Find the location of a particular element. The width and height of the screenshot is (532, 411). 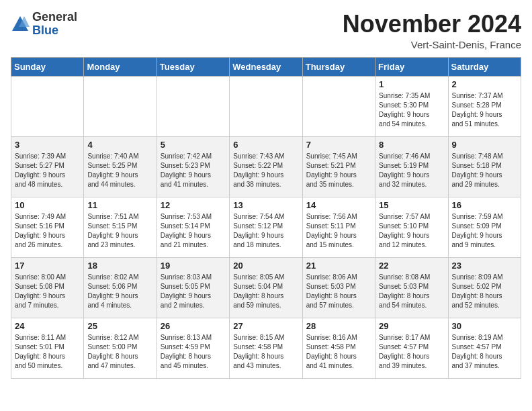

day-number: 22 is located at coordinates (411, 266).